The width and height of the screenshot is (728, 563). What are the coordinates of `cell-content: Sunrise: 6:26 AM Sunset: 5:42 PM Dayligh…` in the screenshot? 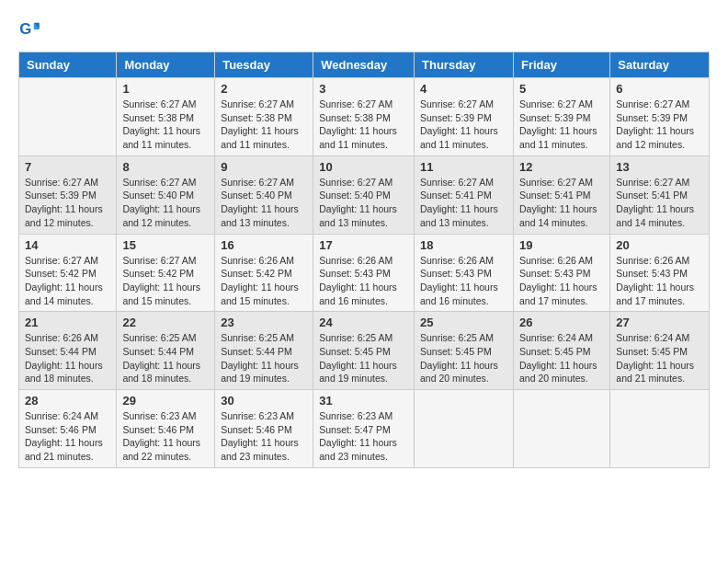 It's located at (264, 282).